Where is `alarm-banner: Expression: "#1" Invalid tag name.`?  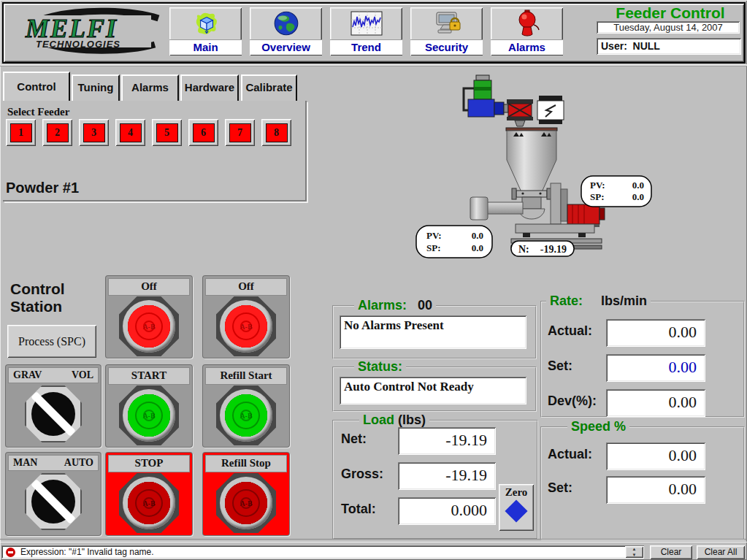 alarm-banner: Expression: "#1" Invalid tag name. is located at coordinates (323, 552).